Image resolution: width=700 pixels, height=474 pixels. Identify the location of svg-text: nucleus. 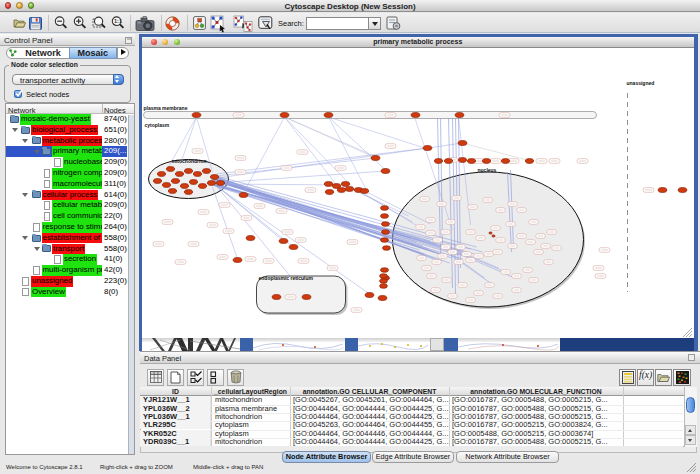
(488, 170).